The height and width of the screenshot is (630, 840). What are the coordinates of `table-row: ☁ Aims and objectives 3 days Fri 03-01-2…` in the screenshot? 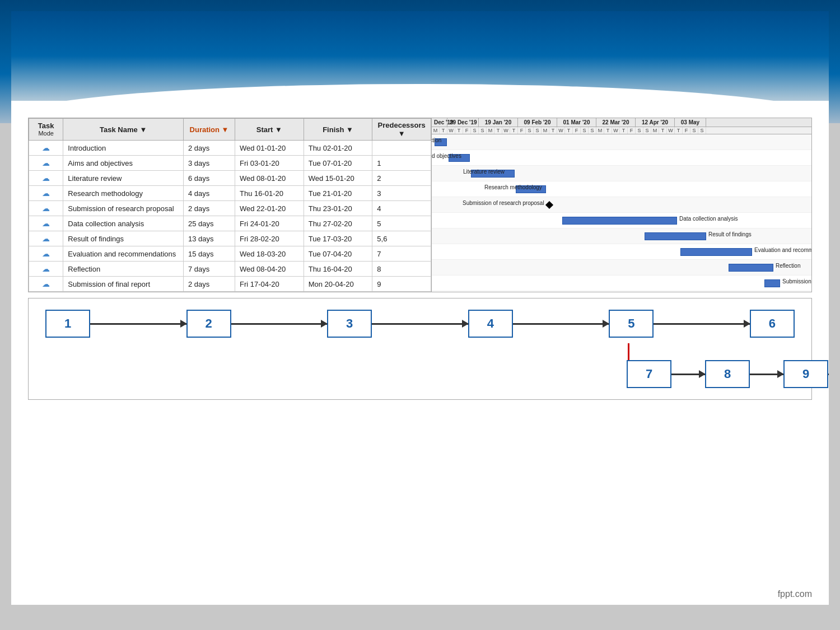 It's located at (230, 164).